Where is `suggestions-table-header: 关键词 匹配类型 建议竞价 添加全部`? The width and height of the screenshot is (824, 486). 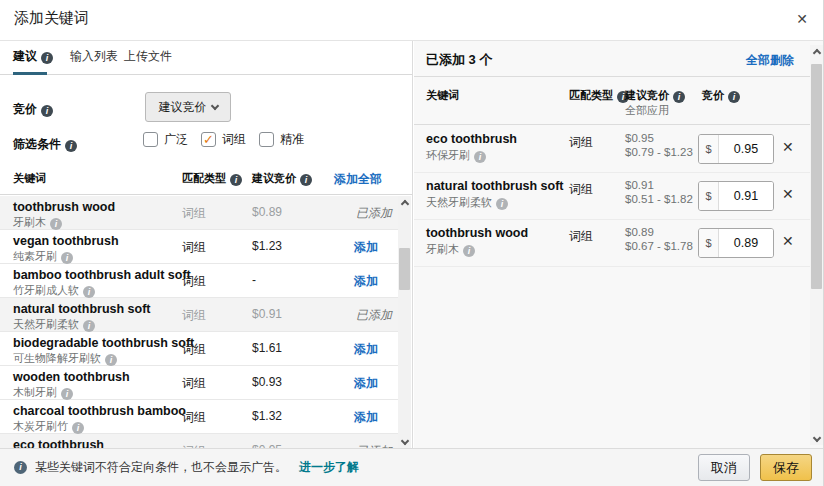 suggestions-table-header: 关键词 匹配类型 建议竞价 添加全部 is located at coordinates (206, 178).